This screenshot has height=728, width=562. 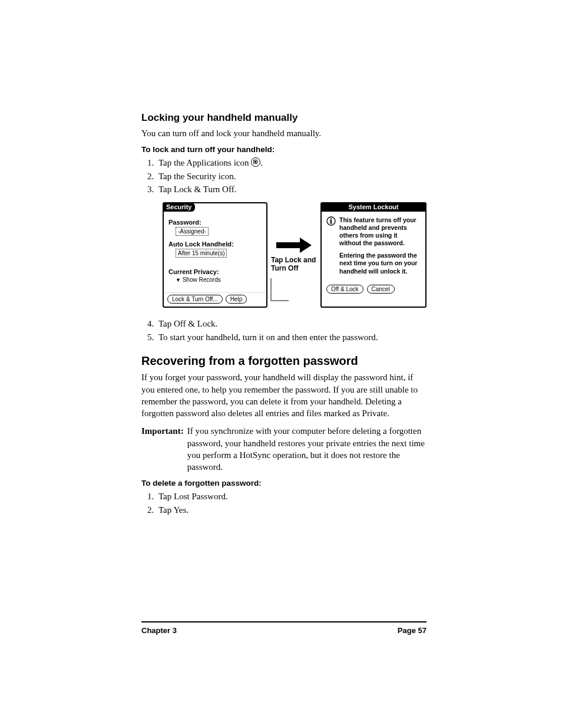 What do you see at coordinates (284, 395) in the screenshot?
I see `recovering-paragraph: If you forget your password, your handhe…` at bounding box center [284, 395].